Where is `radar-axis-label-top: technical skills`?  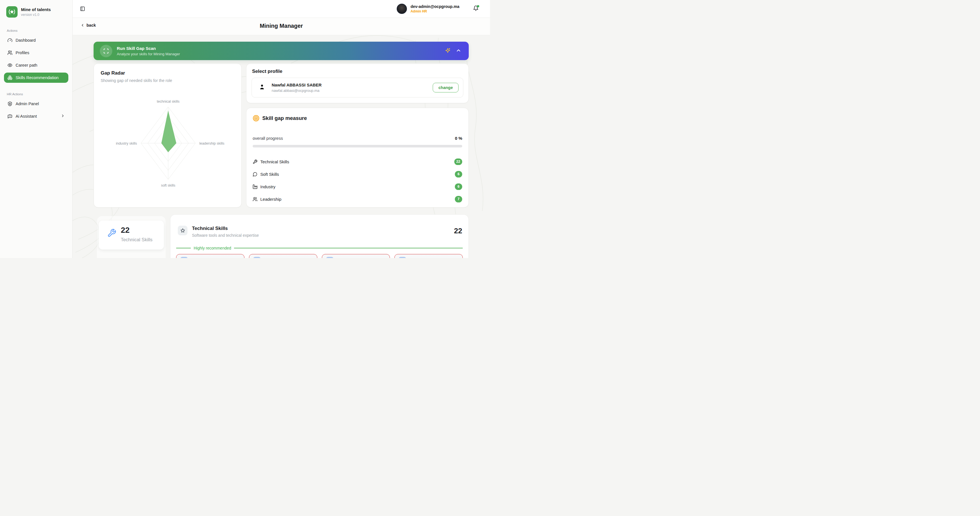
radar-axis-label-top: technical skills is located at coordinates (168, 102).